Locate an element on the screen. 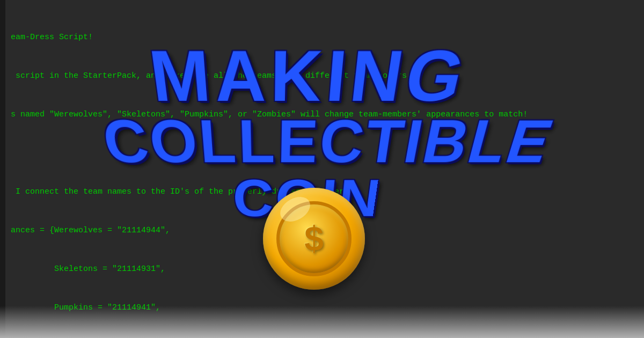 The height and width of the screenshot is (338, 644). title-making: MAKING is located at coordinates (311, 75).